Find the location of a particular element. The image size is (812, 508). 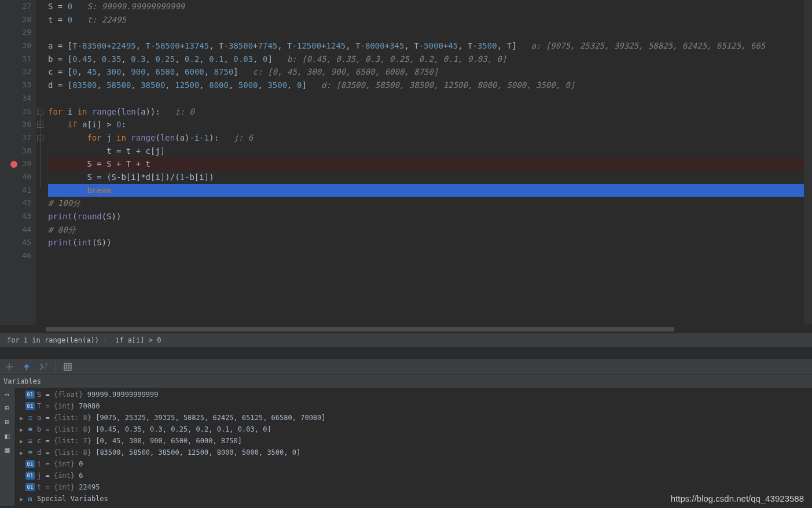

code-line: if a[i] > 0: is located at coordinates (430, 125).